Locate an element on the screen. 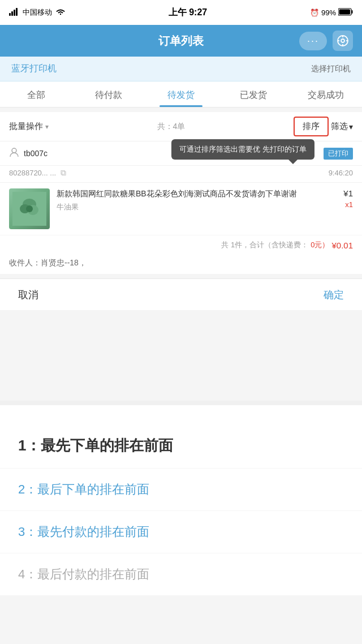 The height and width of the screenshot is (644, 362). item-name: 新款韩国网红同款糖果BB花朵彩色刘海测试商品不发货请勿下单谢谢 is located at coordinates (190, 194).